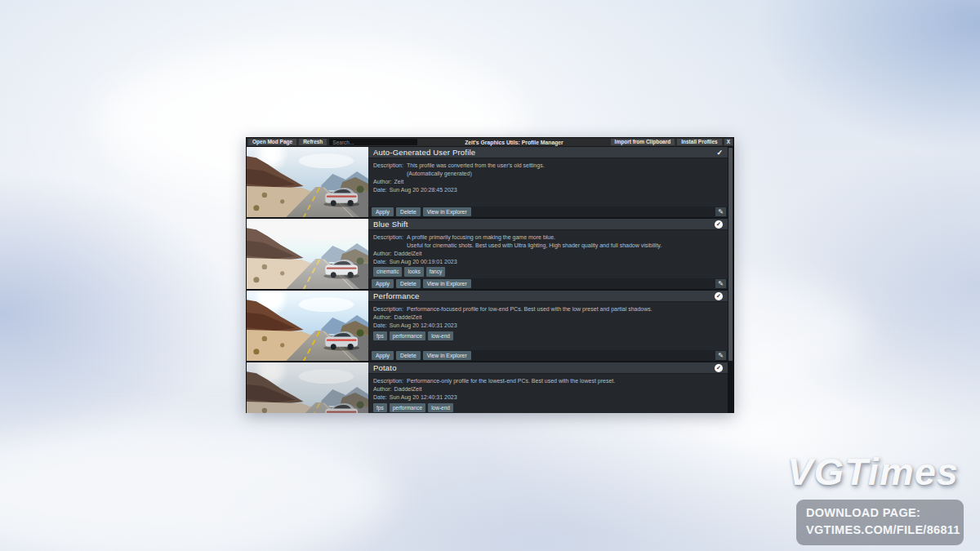 The image size is (980, 551). Describe the element at coordinates (425, 152) in the screenshot. I see `profile-title: Auto-Generated User Profile` at that location.